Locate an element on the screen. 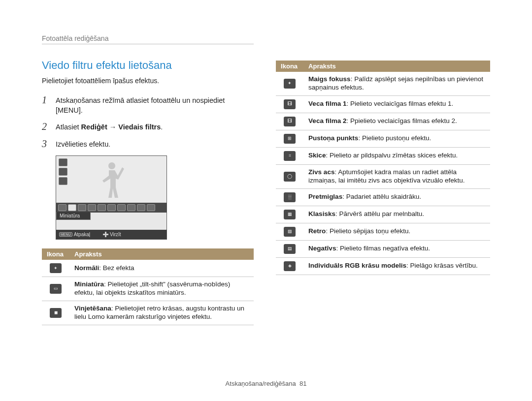 Image resolution: width=532 pixels, height=401 pixels. step-text: Atskaņošanas režīmā atlasiet fotoattēlu … is located at coordinates (155, 105).